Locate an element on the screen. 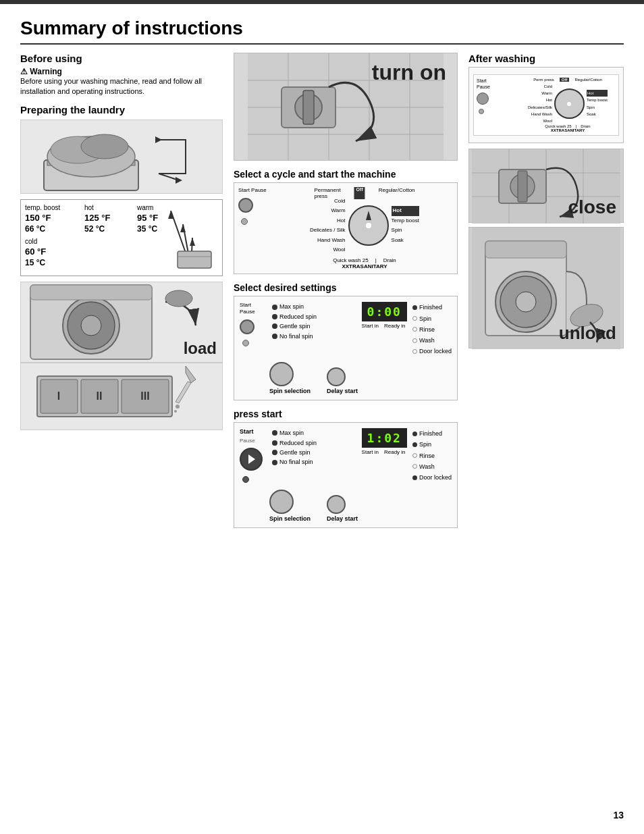 The width and height of the screenshot is (644, 834). load-text: load is located at coordinates (200, 348).